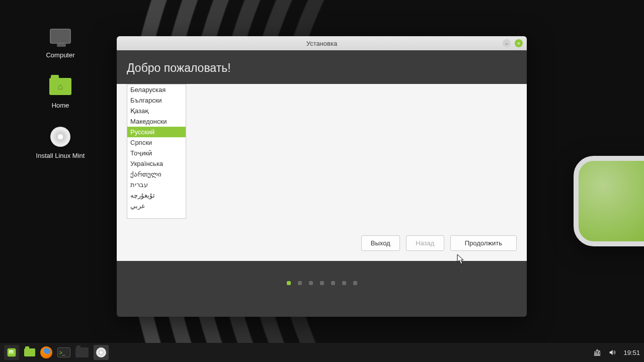  Describe the element at coordinates (322, 67) in the screenshot. I see `welcome-heading: Добро пожаловать!` at that location.